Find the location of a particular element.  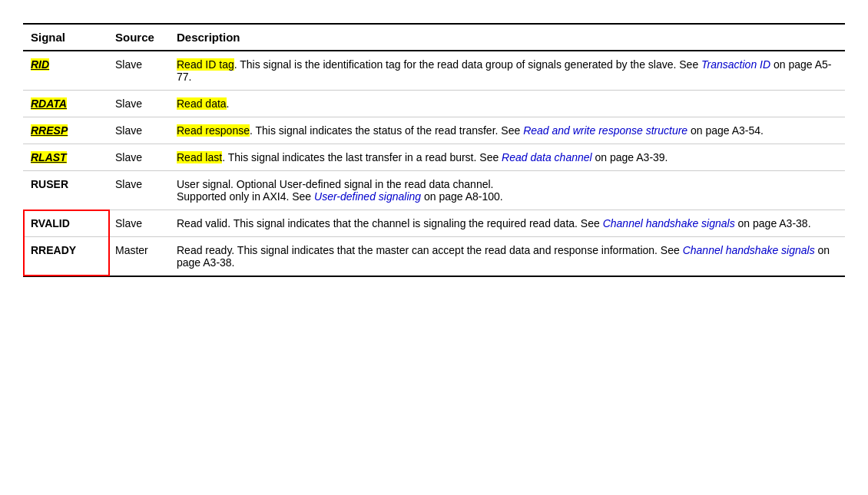

signal-name: RVALID is located at coordinates (51, 223).